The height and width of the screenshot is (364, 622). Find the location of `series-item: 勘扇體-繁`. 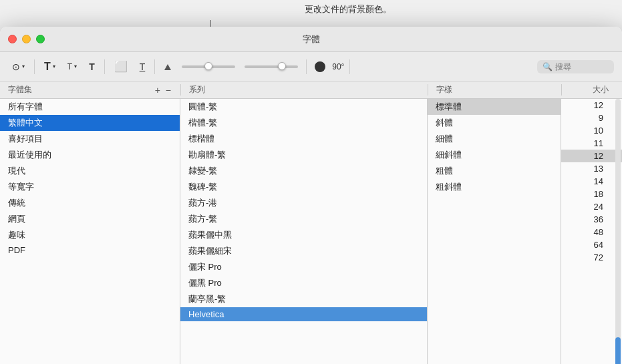

series-item: 勘扇體-繁 is located at coordinates (303, 155).